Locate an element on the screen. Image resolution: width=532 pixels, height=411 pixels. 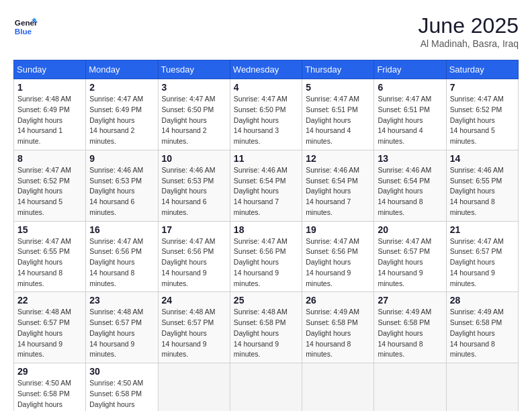
calendar-cell: 14Sunrise: 4:46 AMSunset: 6:55 PMDayligh… is located at coordinates (482, 185).